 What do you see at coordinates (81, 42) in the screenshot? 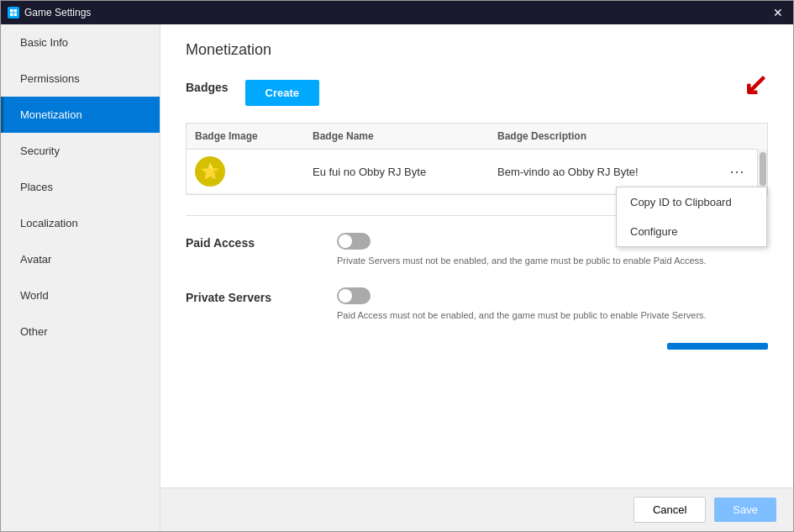
I see `sidebar-item-basic-info: Basic Info` at bounding box center [81, 42].